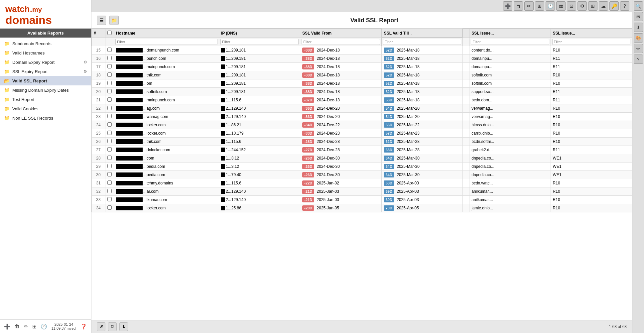 This screenshot has height=333, width=644. I want to click on toolbar-key-btn: 🔑, so click(614, 6).